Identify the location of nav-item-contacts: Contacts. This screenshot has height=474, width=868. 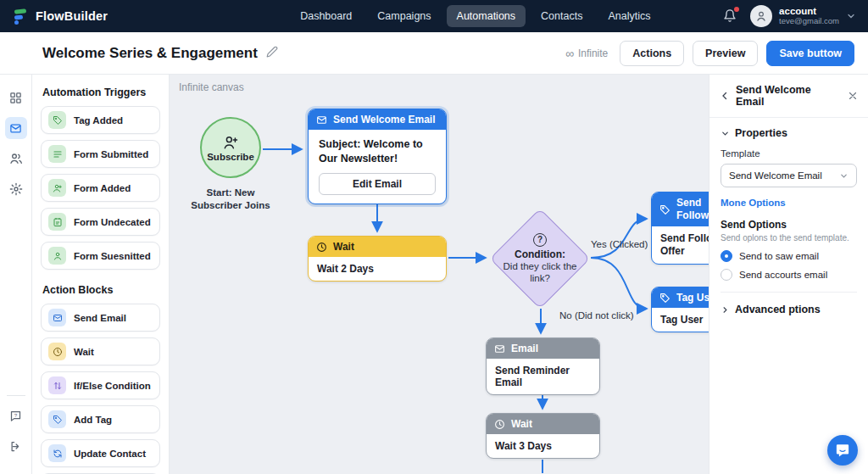
(561, 16).